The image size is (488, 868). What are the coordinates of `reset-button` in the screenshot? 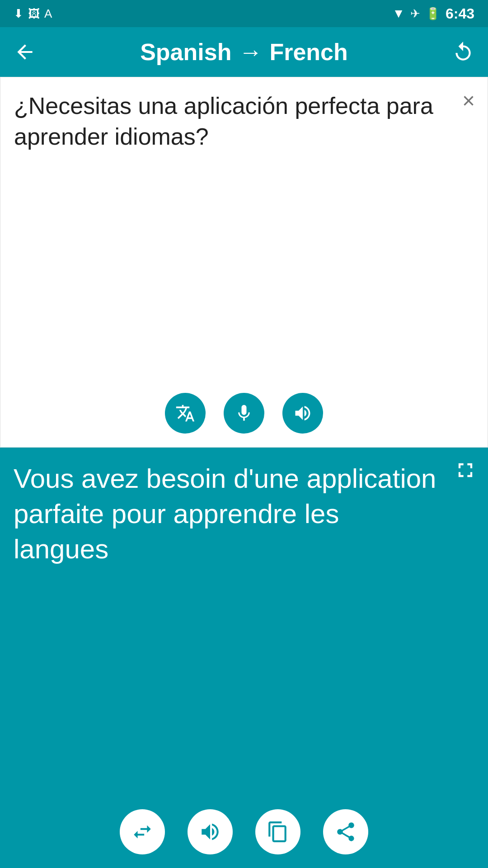 It's located at (463, 52).